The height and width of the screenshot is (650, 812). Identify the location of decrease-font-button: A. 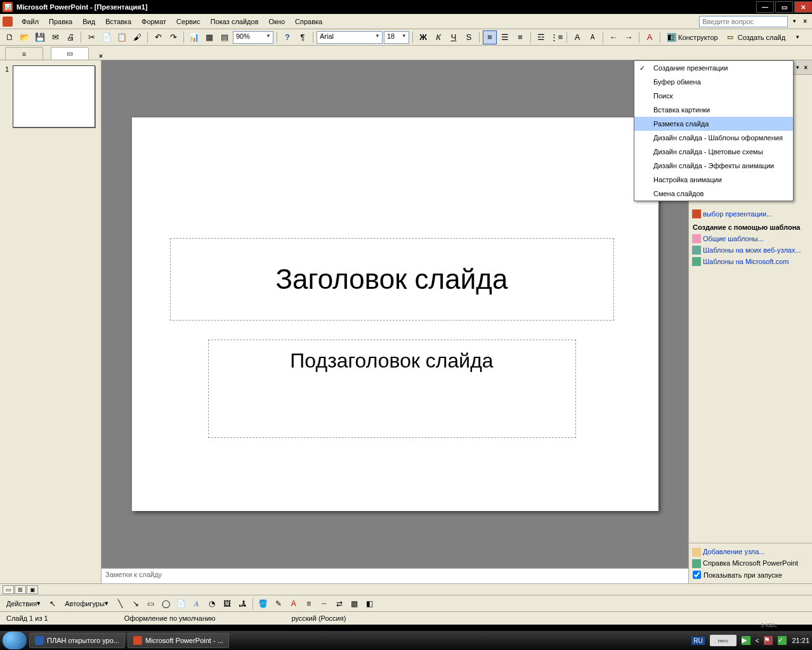
(593, 37).